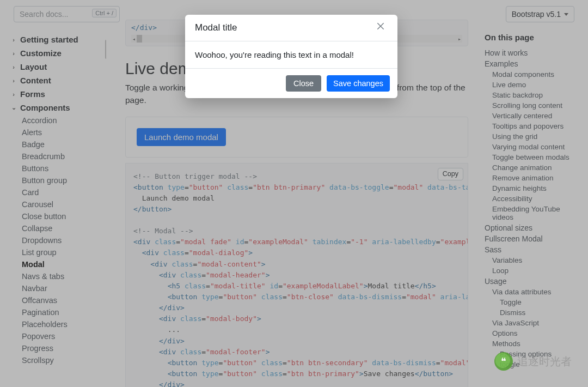 This screenshot has height=387, width=588. I want to click on modal-save-button: Save changes, so click(358, 83).